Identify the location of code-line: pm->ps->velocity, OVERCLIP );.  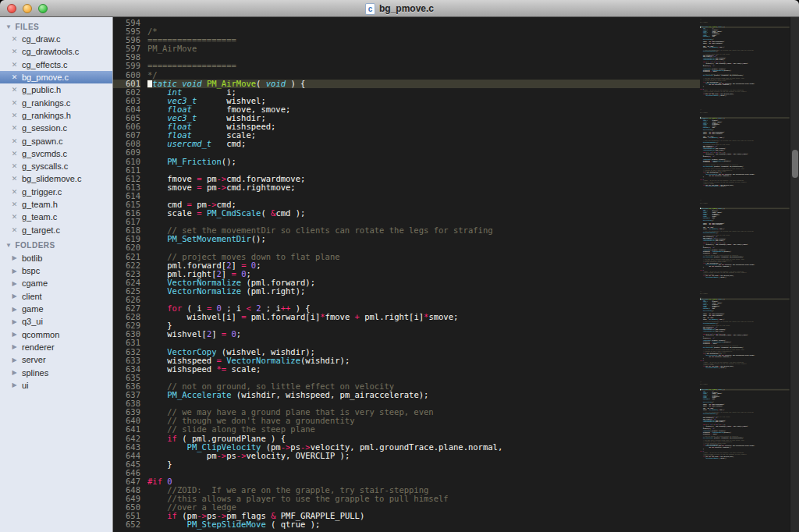
(424, 456).